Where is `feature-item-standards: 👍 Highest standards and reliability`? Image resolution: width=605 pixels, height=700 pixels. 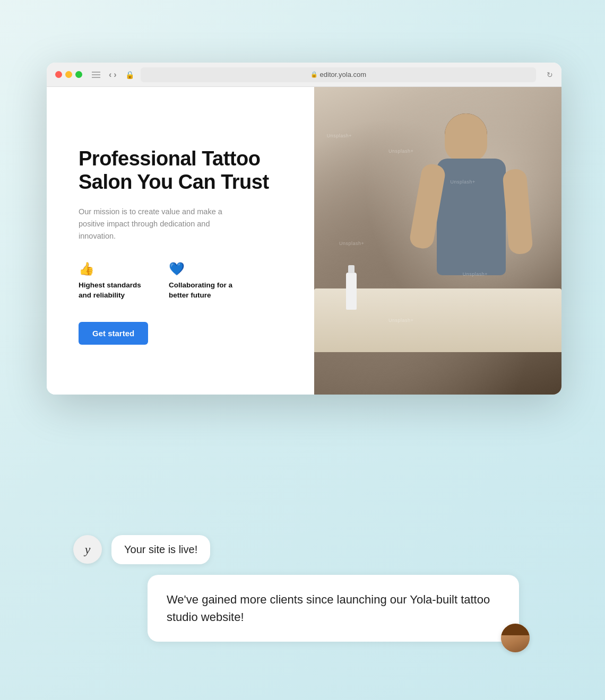
feature-item-standards: 👍 Highest standards and reliability is located at coordinates (113, 281).